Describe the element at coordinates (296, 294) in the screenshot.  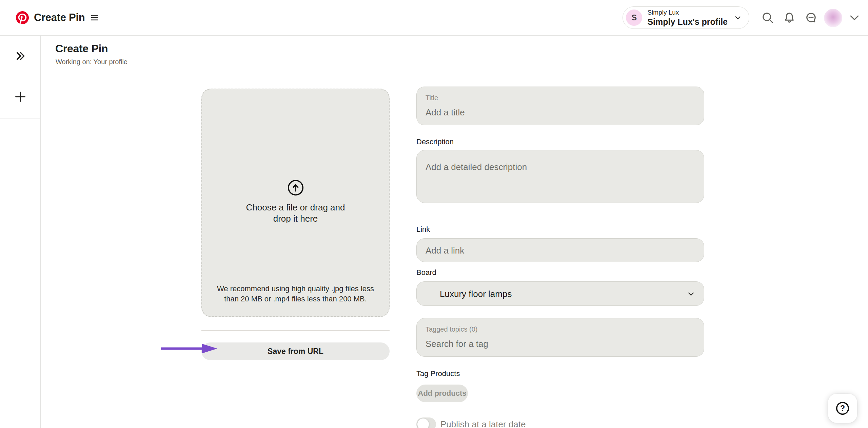
I see `upload-hint-text: We recommend using high quality .jpg fil…` at that location.